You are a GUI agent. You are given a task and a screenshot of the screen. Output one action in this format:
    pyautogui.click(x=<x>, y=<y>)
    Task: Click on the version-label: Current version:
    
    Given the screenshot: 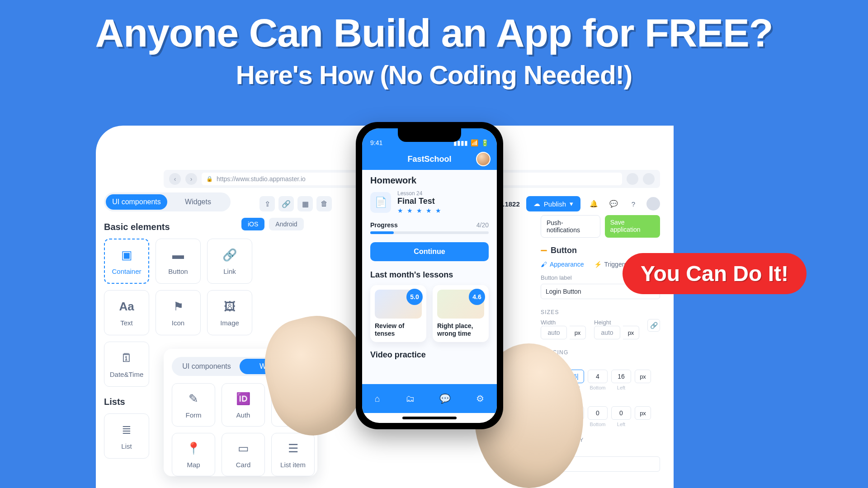 What is the action you would take?
    pyautogui.click(x=458, y=204)
    